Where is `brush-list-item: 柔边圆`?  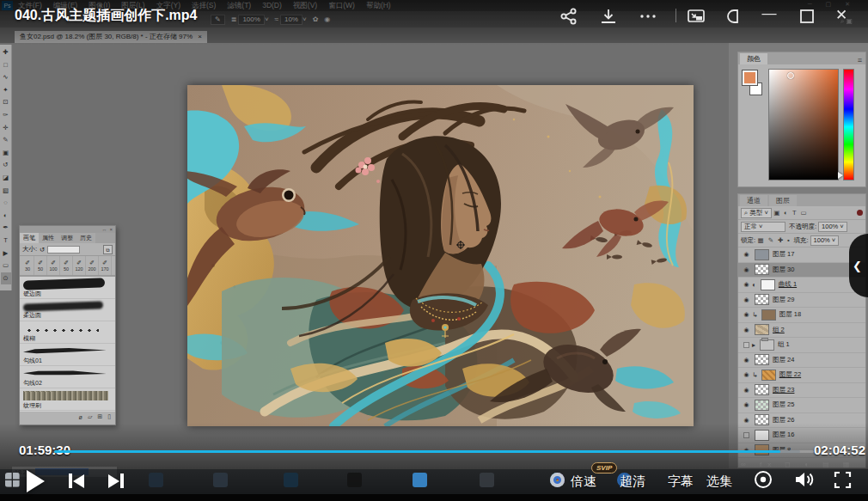 brush-list-item: 柔边圆 is located at coordinates (67, 310).